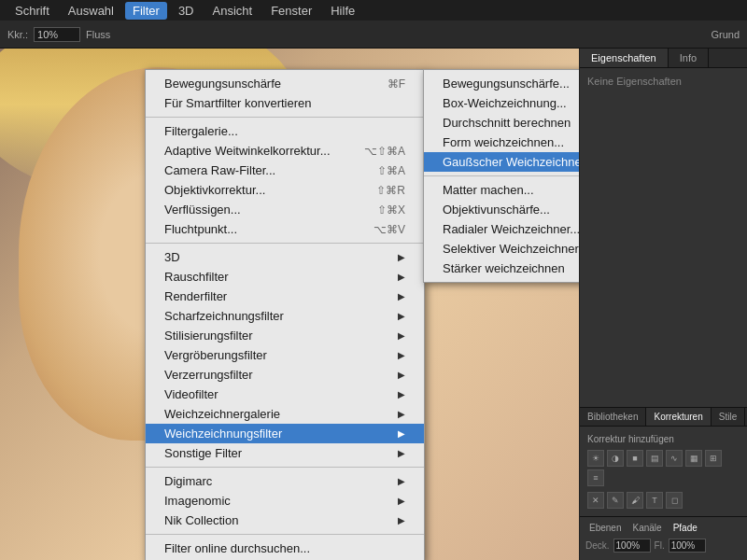 The height and width of the screenshot is (560, 747). Describe the element at coordinates (285, 500) in the screenshot. I see `filter-imagenomic: Imagenomic ▶` at that location.